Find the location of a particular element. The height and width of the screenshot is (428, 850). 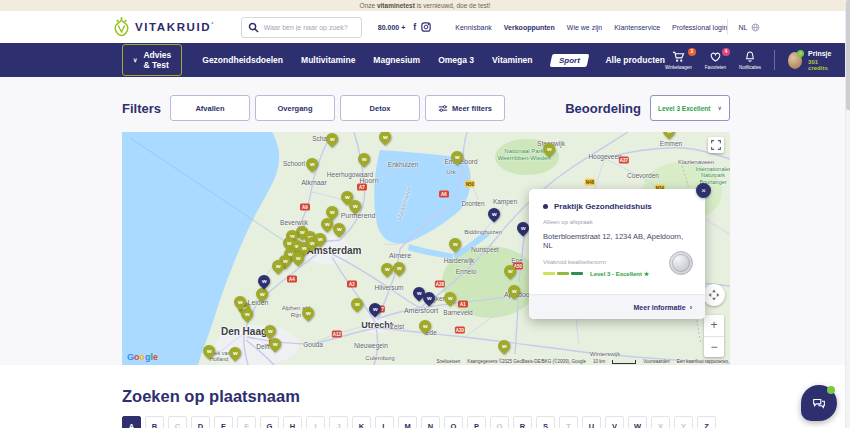

road-shield-a37: A37 is located at coordinates (624, 160).